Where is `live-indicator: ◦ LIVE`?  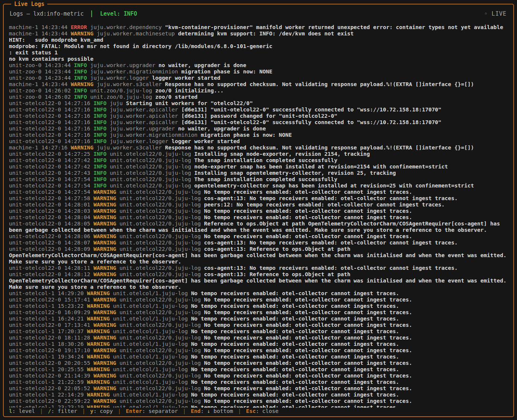
live-indicator: ◦ LIVE is located at coordinates (495, 14).